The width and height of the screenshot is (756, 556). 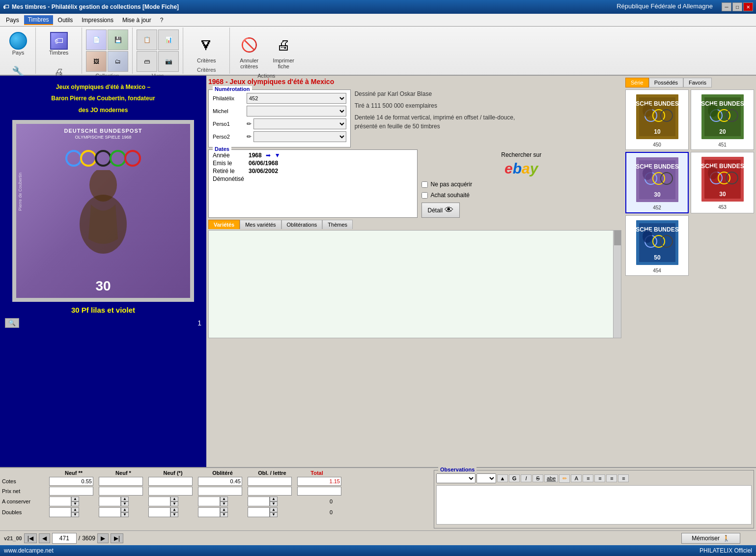 I want to click on perso1-edit-icon: ✏, so click(x=249, y=124).